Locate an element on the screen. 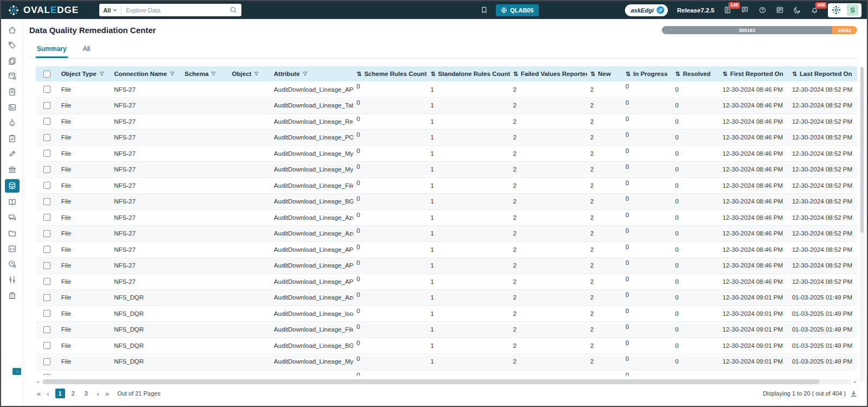 This screenshot has height=407, width=868. hscroll-track is located at coordinates (446, 382).